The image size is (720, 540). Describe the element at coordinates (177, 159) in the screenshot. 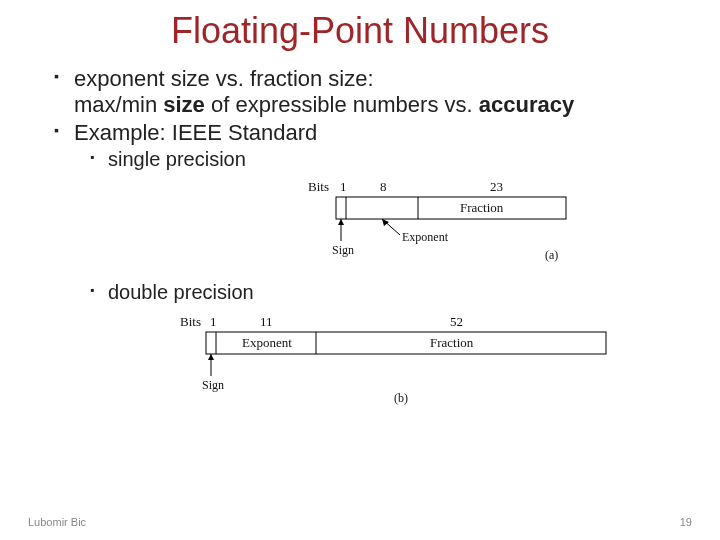

I see `bullet-text: single precision` at that location.